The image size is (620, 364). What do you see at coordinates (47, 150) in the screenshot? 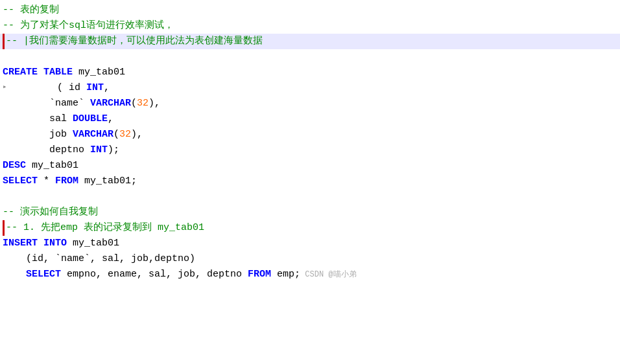
I see `code-token: deptno` at bounding box center [47, 150].